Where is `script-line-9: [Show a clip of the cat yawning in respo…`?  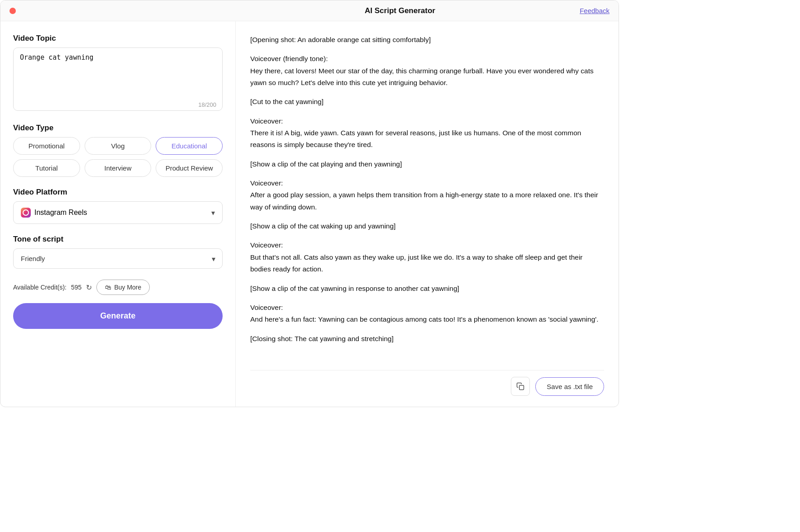
script-line-9: [Show a clip of the cat yawning in respo… is located at coordinates (425, 289).